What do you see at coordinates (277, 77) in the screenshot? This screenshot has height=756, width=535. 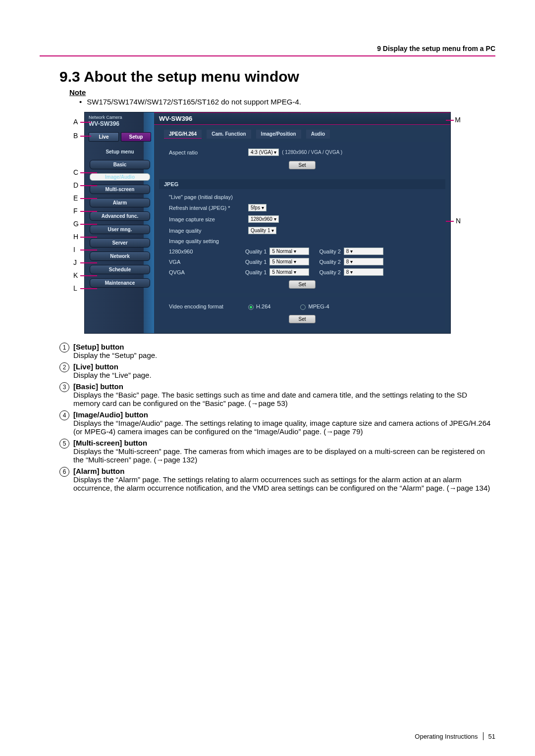 I see `page-title: 9.3 About the setup menu window` at bounding box center [277, 77].